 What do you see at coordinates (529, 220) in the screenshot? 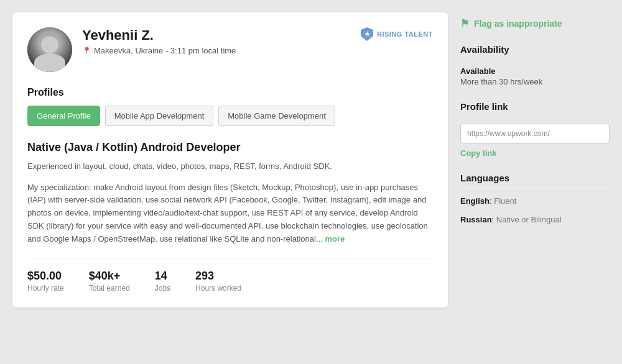
I see `language-level-russian: Native or Bilingual` at bounding box center [529, 220].